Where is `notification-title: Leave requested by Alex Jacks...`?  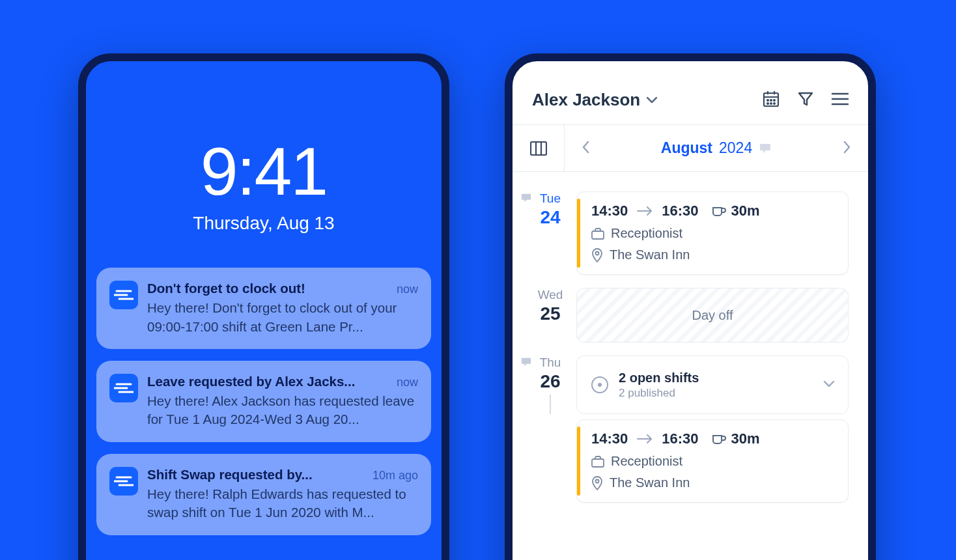 notification-title: Leave requested by Alex Jacks... is located at coordinates (251, 382).